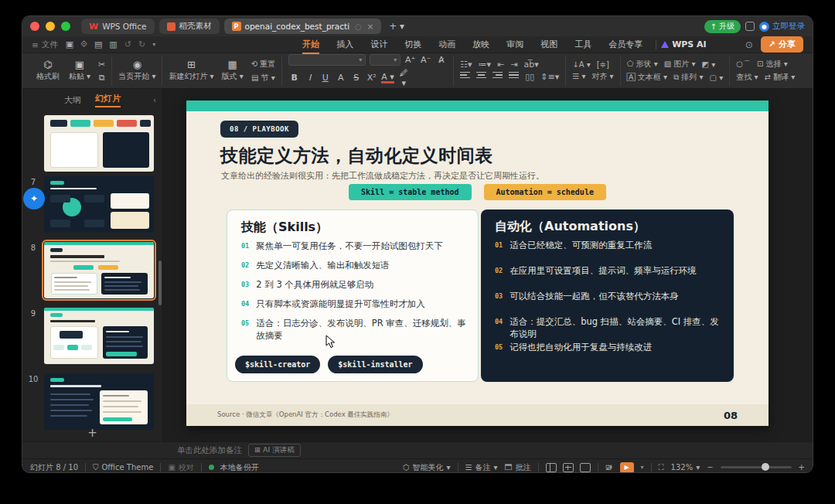 The height and width of the screenshot is (504, 835). What do you see at coordinates (379, 45) in the screenshot?
I see `menu-design: 设计` at bounding box center [379, 45].